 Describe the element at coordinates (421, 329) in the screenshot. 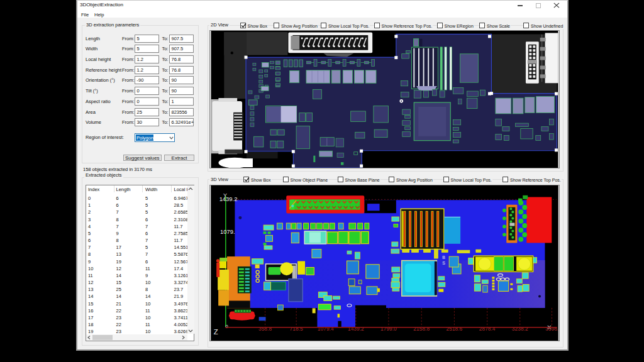

I see `svg-text: 2158.8` at that location.